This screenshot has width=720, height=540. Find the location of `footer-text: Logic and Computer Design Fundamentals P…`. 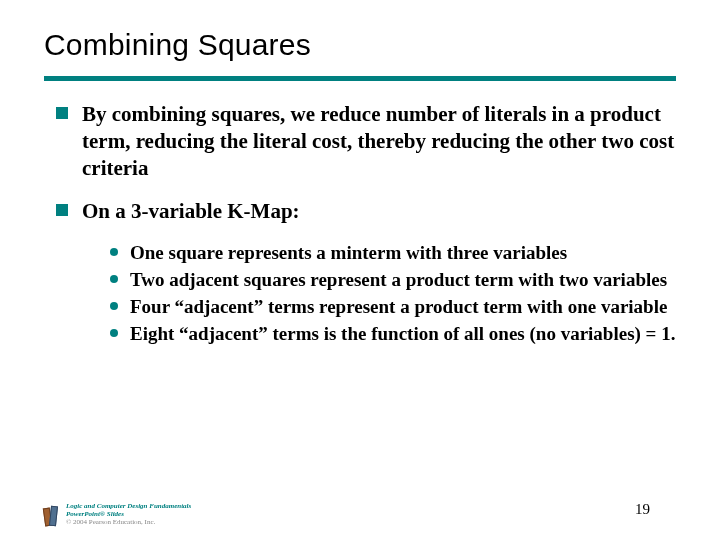

footer-text: Logic and Computer Design Fundamentals P… is located at coordinates (128, 514).